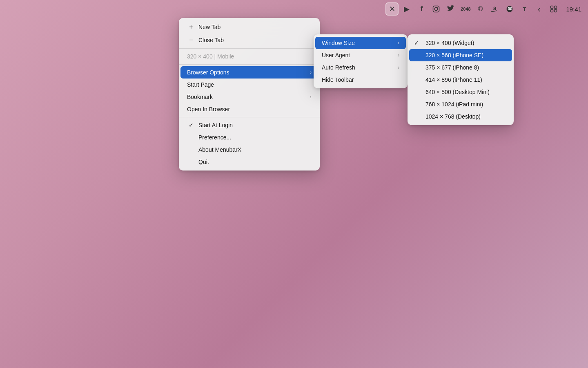 The image size is (588, 368). Describe the element at coordinates (480, 9) in the screenshot. I see `coinbase-icon: ©` at that location.